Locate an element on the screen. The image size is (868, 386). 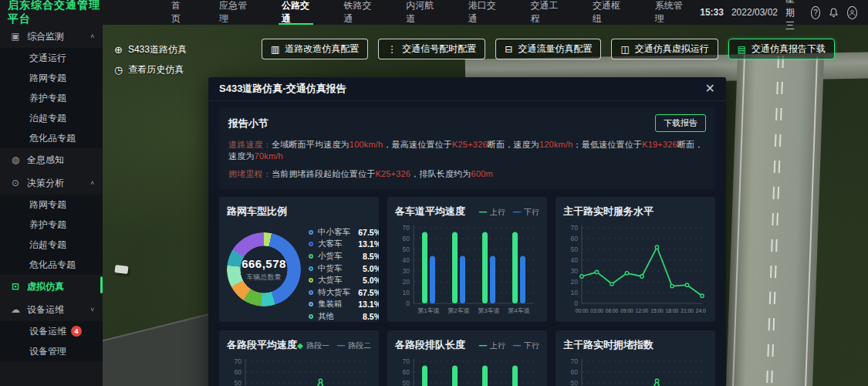
svg-text: 09:00 is located at coordinates (627, 310).